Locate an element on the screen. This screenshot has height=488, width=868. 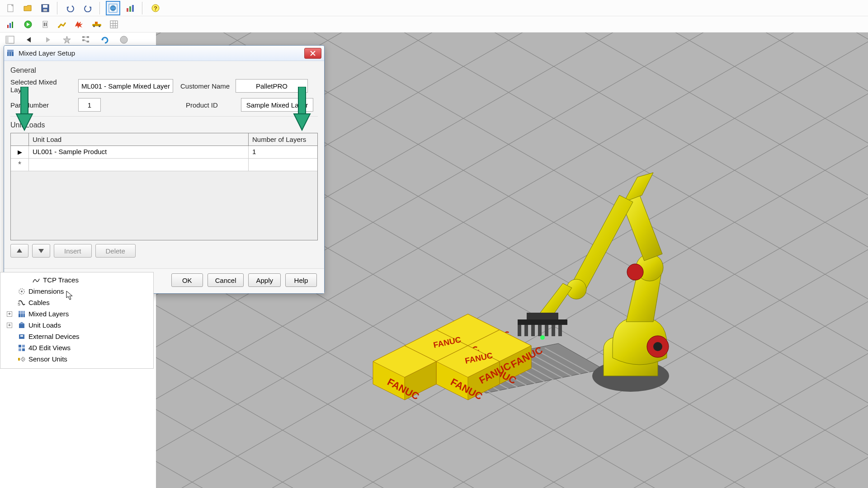
tree-item-sensor-units: Sensor Units is located at coordinates (77, 359).